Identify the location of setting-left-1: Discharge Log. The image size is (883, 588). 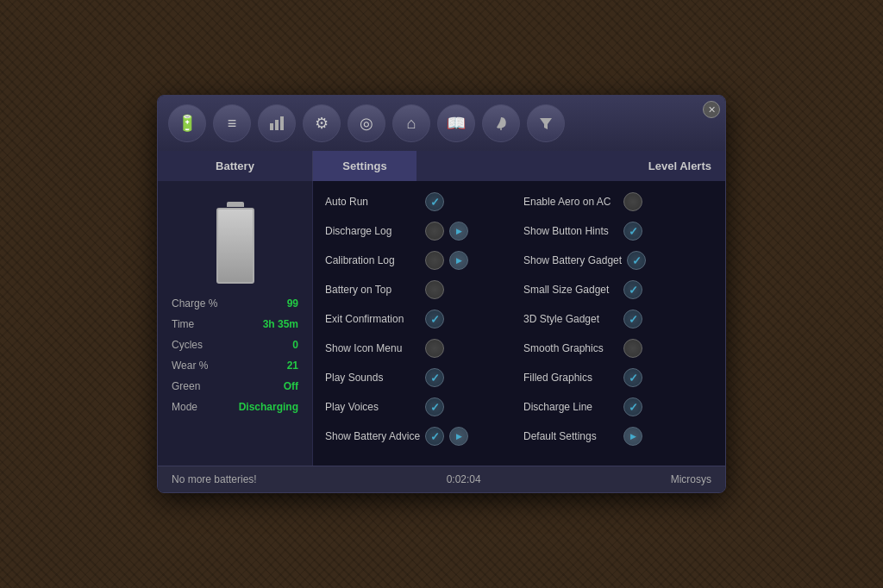
(420, 231).